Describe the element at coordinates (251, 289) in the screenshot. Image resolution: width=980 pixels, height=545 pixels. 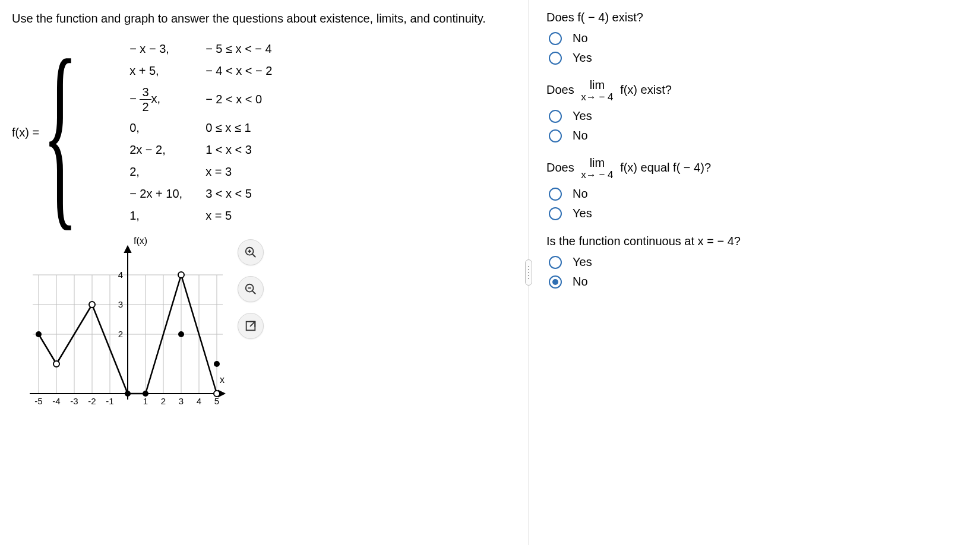
I see `graph-toolbar` at that location.